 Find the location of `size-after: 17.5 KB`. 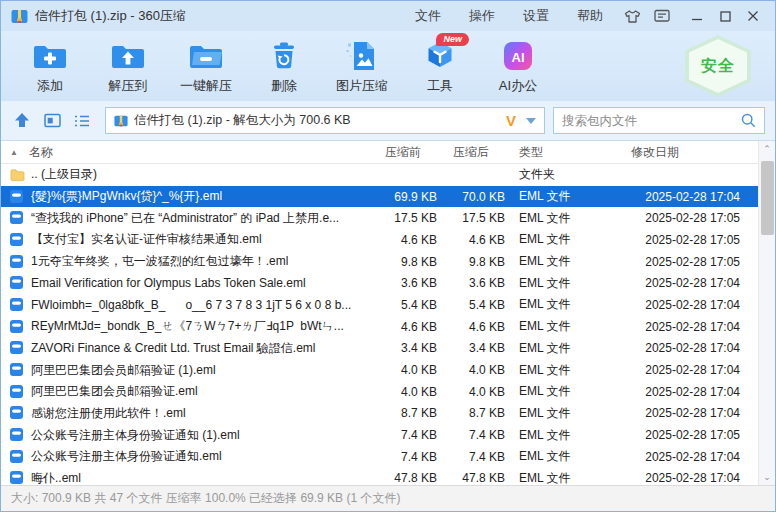

size-after: 17.5 KB is located at coordinates (477, 218).